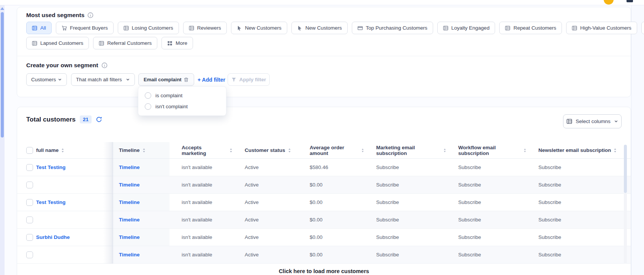  Describe the element at coordinates (578, 150) in the screenshot. I see `column-header-newsletter-email-subscription: Newsletter email subscription` at that location.